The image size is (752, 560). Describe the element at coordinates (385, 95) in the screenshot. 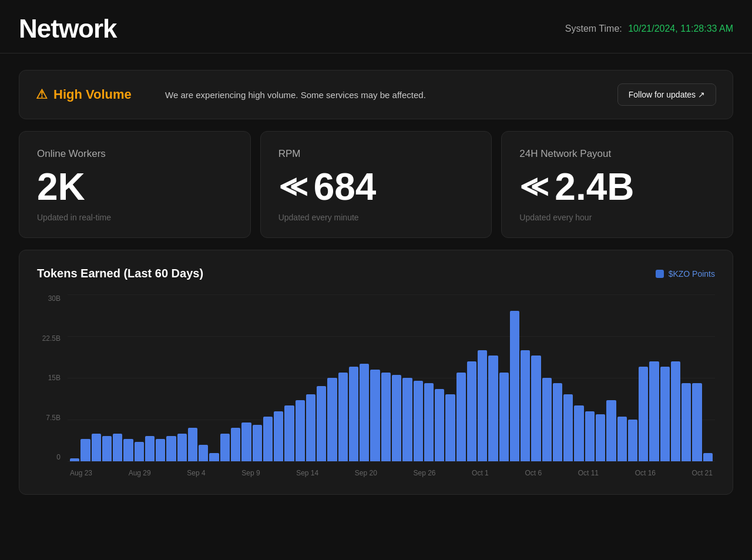

I see `alert-message: We are experiencing high volume. Some se…` at that location.